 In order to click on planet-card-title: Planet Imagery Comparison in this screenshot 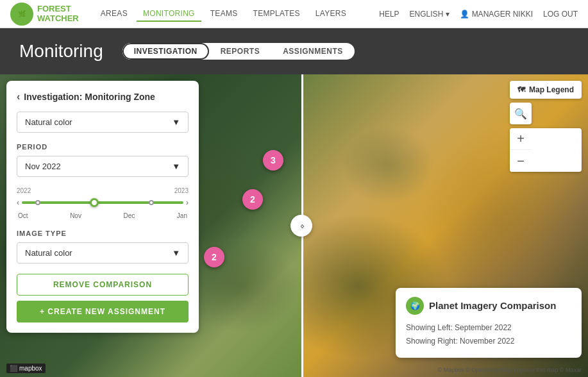, I will do `click(492, 305)`.